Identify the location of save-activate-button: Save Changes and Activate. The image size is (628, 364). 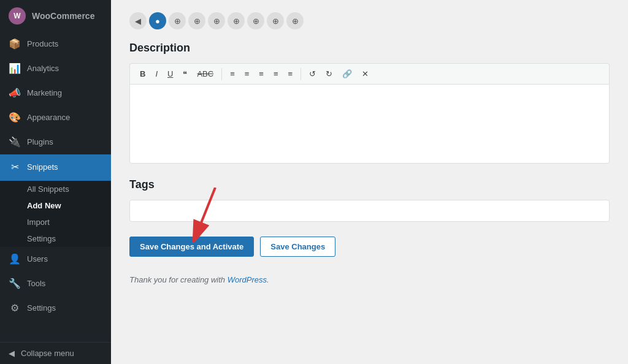
(191, 246).